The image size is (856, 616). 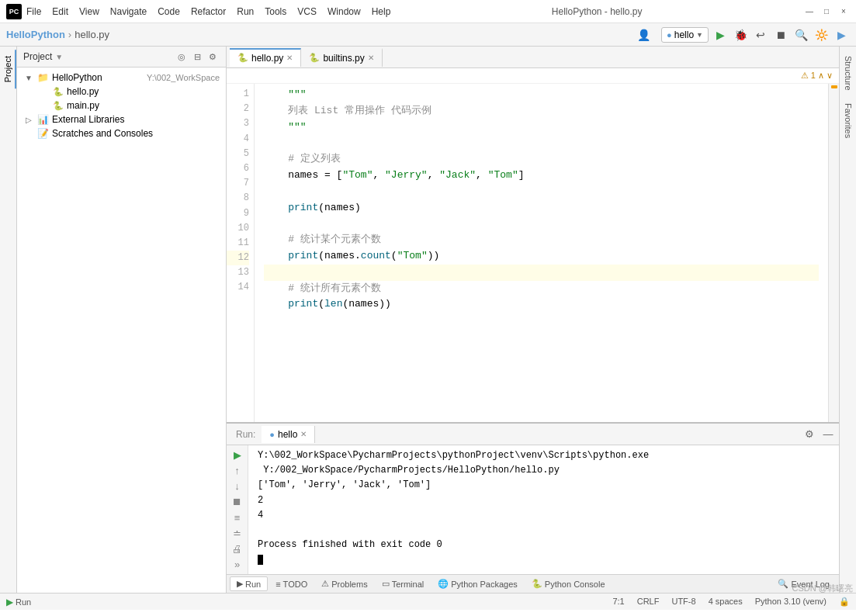 What do you see at coordinates (248, 583) in the screenshot?
I see `btab-run: ▶ Run` at bounding box center [248, 583].